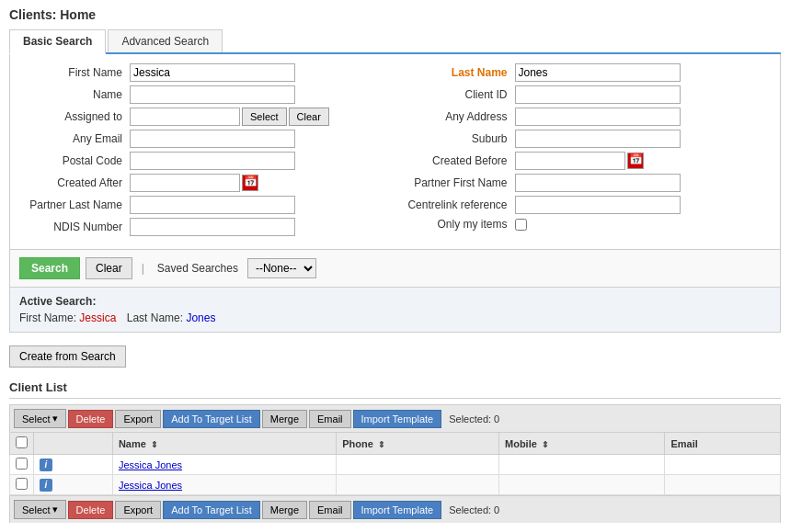  What do you see at coordinates (50, 268) in the screenshot?
I see `search-button: Search` at bounding box center [50, 268].